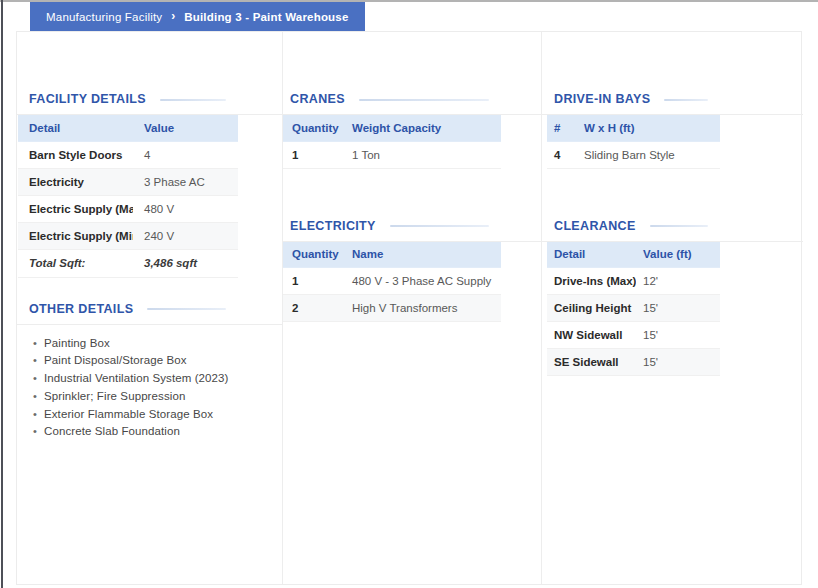  I want to click on value-cell: 1 Ton, so click(422, 154).